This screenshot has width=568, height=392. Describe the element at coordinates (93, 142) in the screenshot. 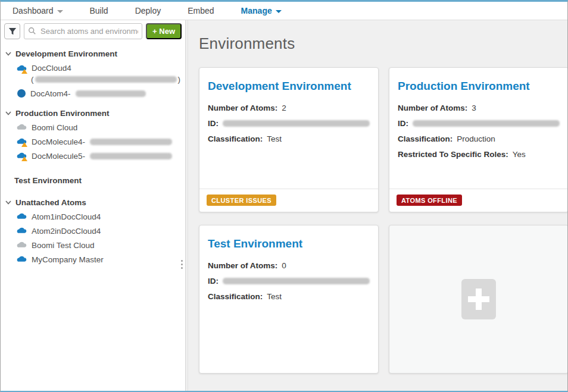

I see `tree-item-docmolecule4: DocMolecule4-` at that location.